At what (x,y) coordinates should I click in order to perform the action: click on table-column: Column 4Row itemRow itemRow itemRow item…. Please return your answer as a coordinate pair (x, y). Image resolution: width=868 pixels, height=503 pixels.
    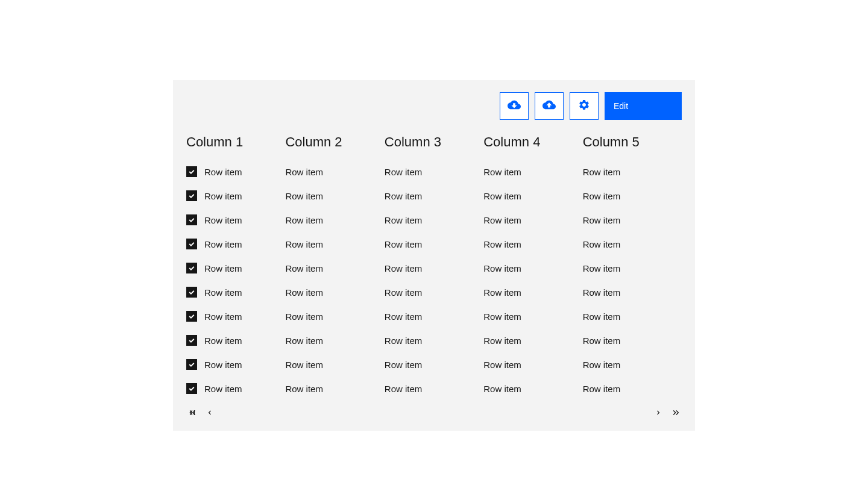
    Looking at the image, I should click on (533, 267).